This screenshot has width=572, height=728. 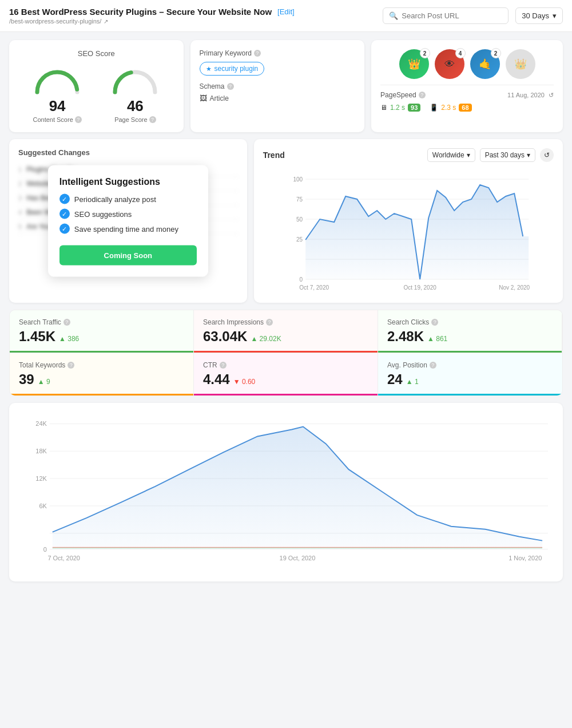 I want to click on trend-card: Trend Worldwide ▾ Past 30 days ▾ ↺, so click(x=408, y=221).